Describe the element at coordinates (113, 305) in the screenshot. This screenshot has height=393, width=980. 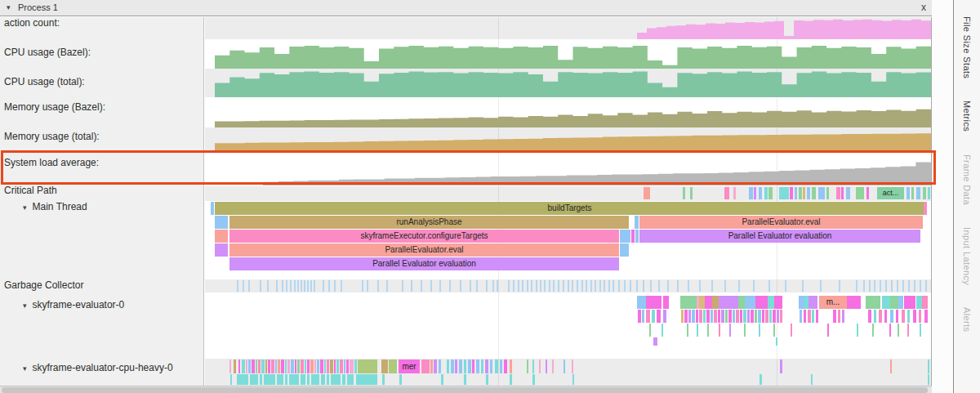
I see `track-label-skyframe-evaluator-0: ▾skyframe-evaluator-0` at that location.